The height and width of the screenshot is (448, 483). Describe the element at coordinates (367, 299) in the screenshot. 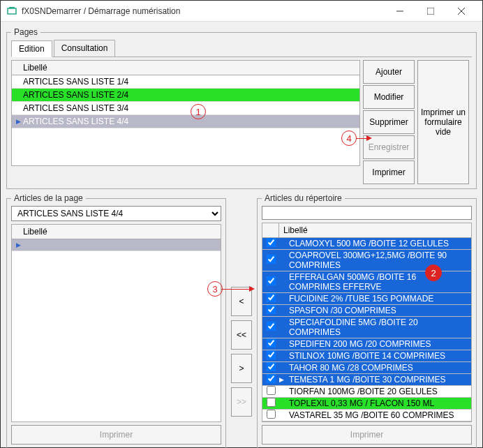

I see `repo-row: FUCIDINE 2% /TUBE 15G POMMADE` at that location.